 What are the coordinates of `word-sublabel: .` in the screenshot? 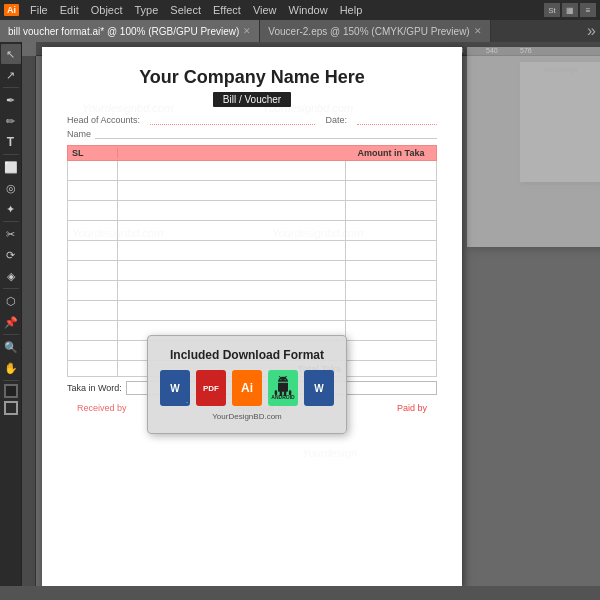 It's located at (187, 401).